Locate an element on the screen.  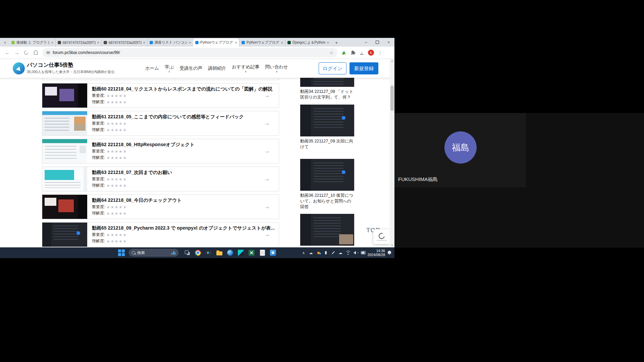
close-button: × is located at coordinates (389, 42).